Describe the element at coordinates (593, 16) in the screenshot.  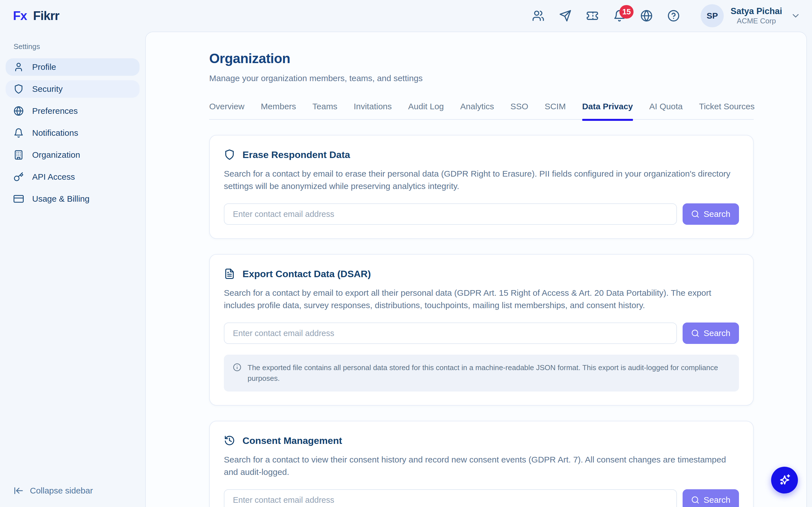
I see `ticket-icon` at that location.